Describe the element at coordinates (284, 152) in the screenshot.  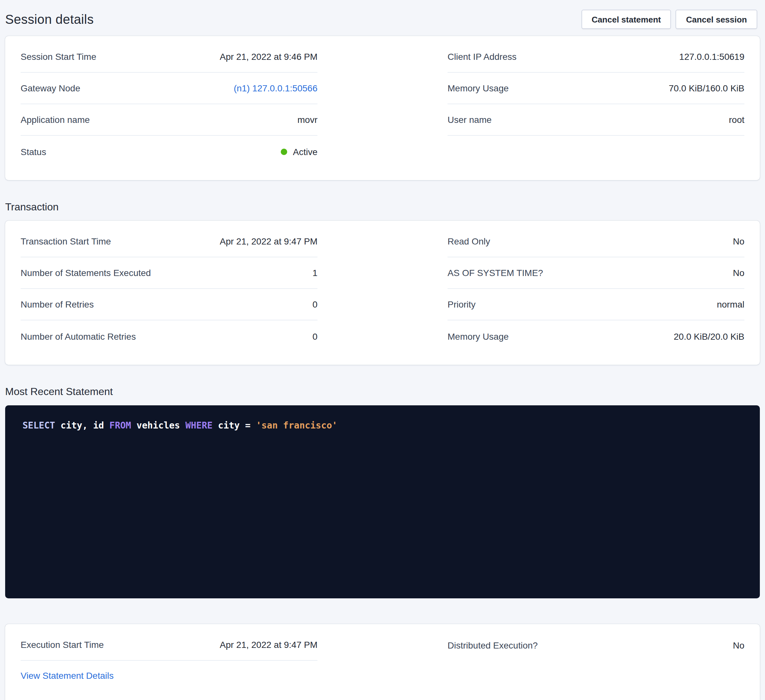
I see `active-status-dot` at that location.